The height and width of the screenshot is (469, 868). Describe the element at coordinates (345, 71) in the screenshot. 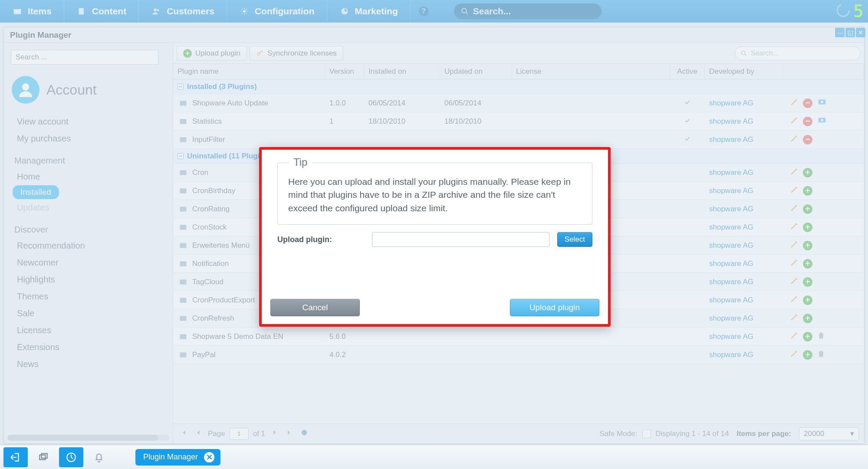

I see `col-version: Version` at that location.